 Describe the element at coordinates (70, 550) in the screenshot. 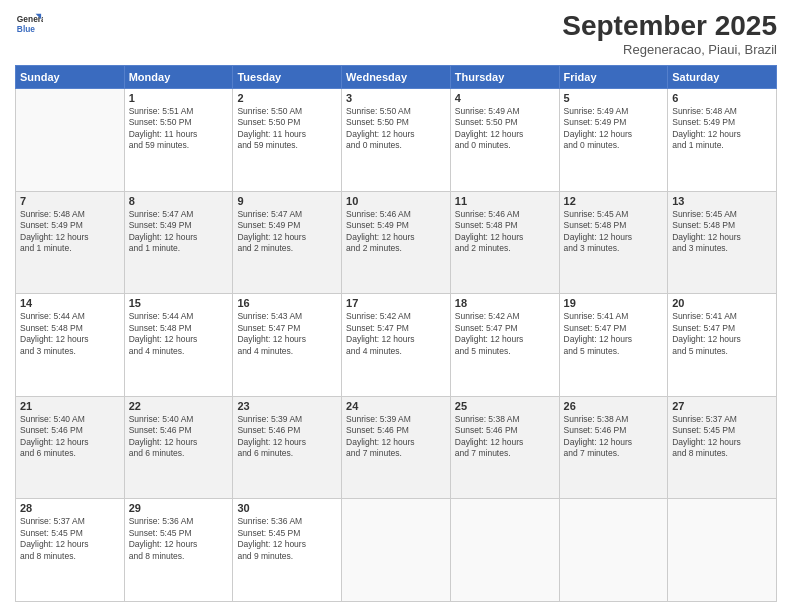

I see `calendar-cell: 28Sunrise: 5:37 AM Sunset: 5:45 PM Dayli…` at that location.